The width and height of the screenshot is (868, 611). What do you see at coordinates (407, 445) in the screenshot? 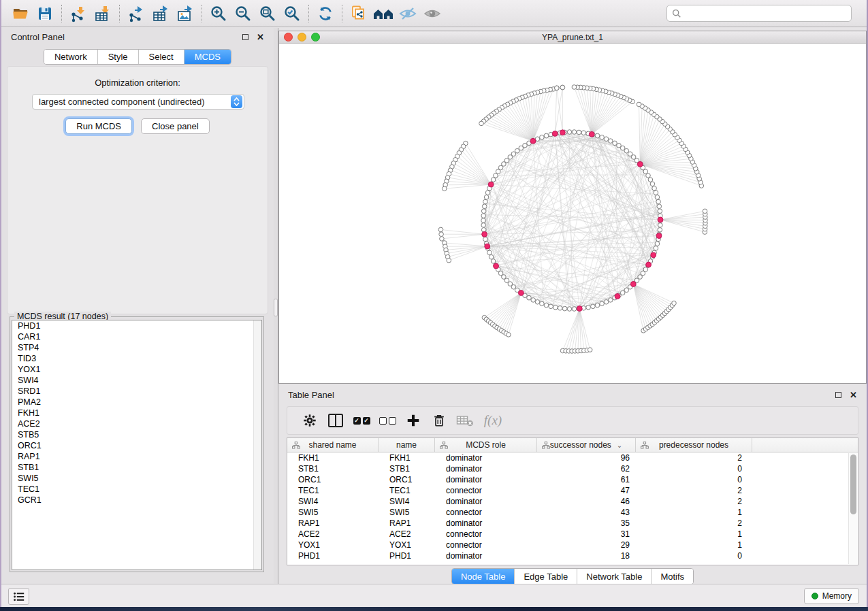
I see `column-header-name: name` at bounding box center [407, 445].